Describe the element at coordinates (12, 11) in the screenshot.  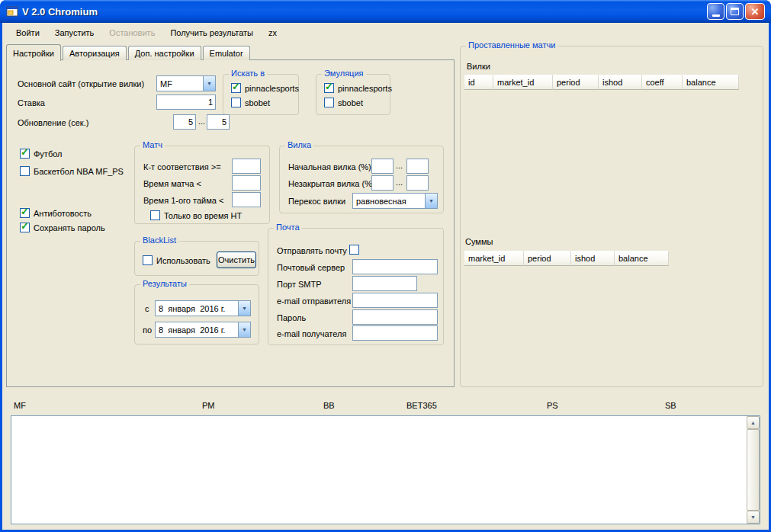
I see `app-icon` at that location.